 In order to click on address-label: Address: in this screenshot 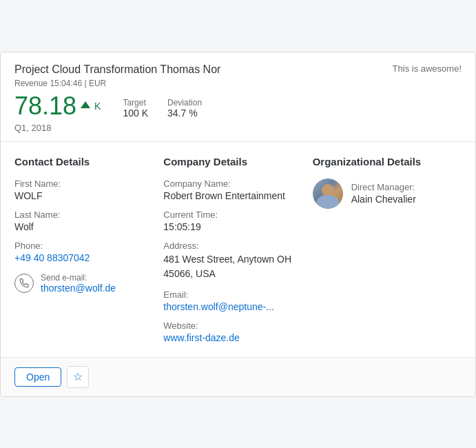, I will do `click(231, 245)`.